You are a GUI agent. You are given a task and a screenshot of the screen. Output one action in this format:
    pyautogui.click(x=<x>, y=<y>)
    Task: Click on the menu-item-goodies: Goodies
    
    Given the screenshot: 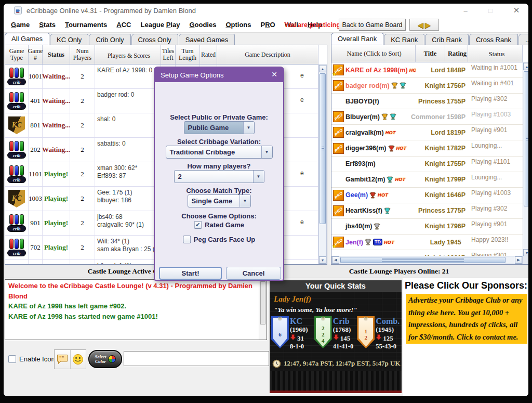 What is the action you would take?
    pyautogui.click(x=203, y=25)
    